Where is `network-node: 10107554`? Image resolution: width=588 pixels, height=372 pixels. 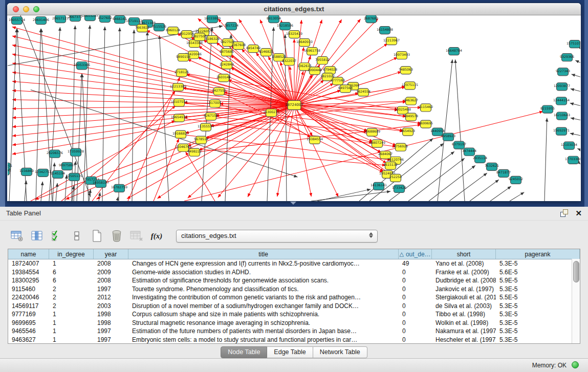 network-node: 10107554 is located at coordinates (179, 102).